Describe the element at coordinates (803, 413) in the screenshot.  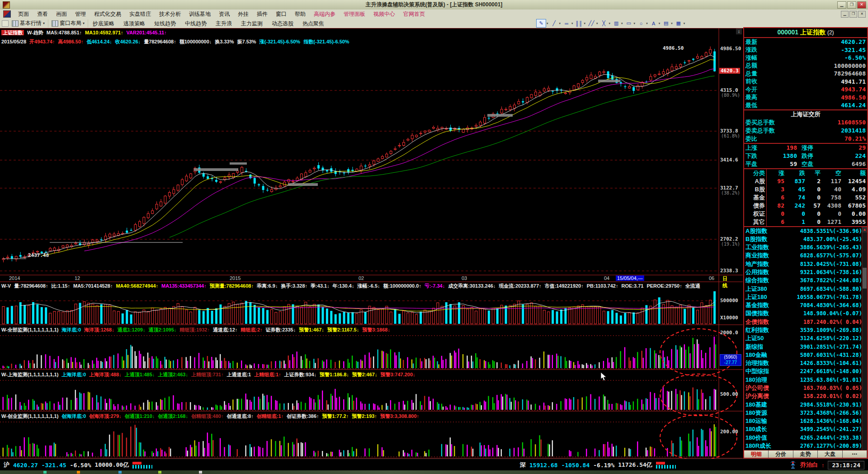
I see `index-row: 180资源3723.4368%(-266.56)` at that location.